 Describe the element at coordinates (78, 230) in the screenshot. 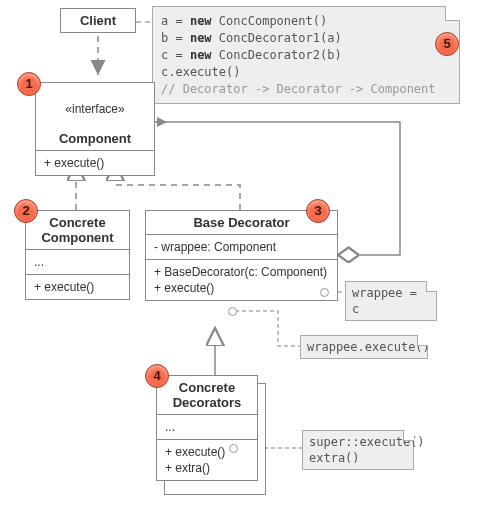

I see `class-concrete-component-title: Concrete Component` at that location.